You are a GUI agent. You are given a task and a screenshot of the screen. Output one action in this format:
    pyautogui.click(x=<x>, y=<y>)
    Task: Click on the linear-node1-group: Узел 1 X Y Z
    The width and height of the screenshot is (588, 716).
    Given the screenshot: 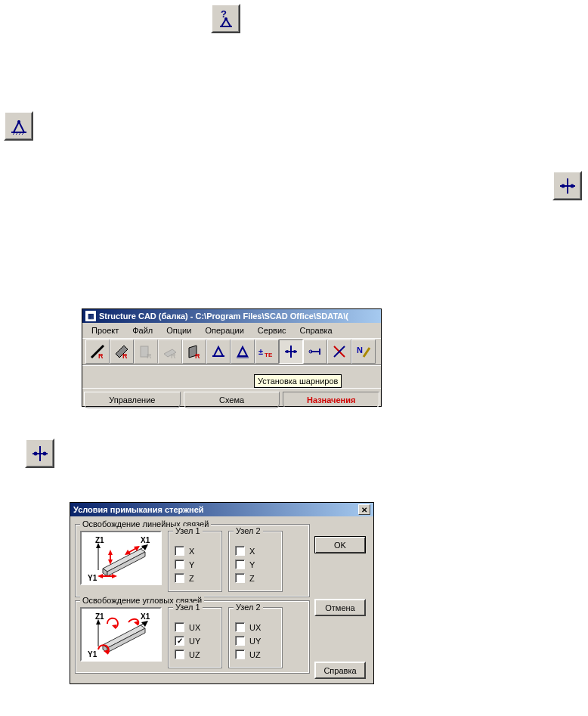 What is the action you would take?
    pyautogui.click(x=195, y=561)
    